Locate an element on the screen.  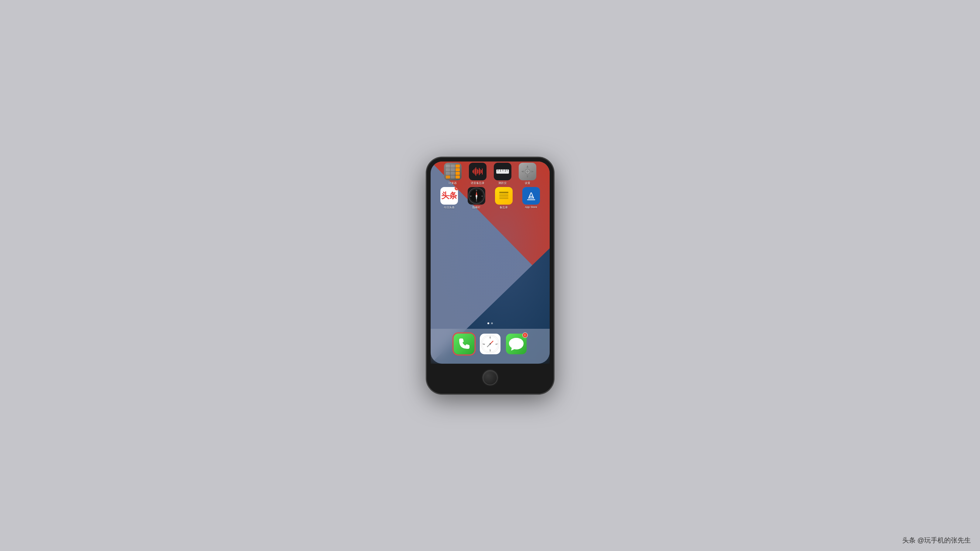
toutiao-label: 今日头条 is located at coordinates (449, 208).